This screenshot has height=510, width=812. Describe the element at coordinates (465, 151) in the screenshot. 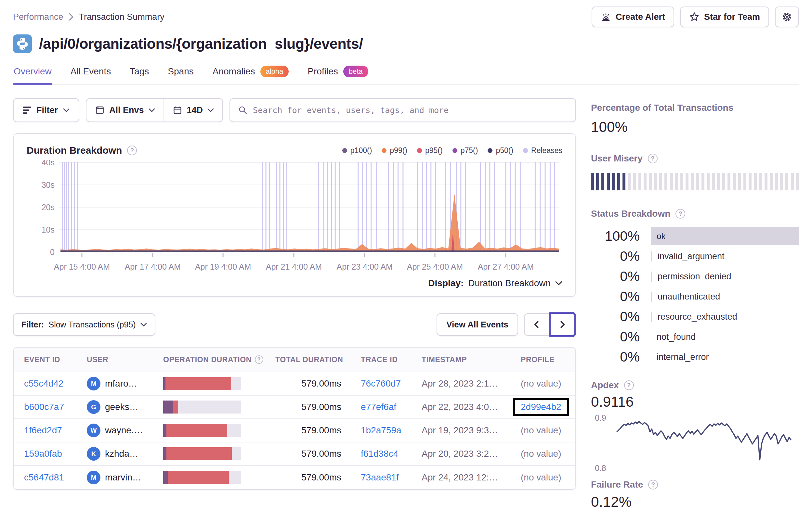

I see `legend-item-p75: p75()` at that location.